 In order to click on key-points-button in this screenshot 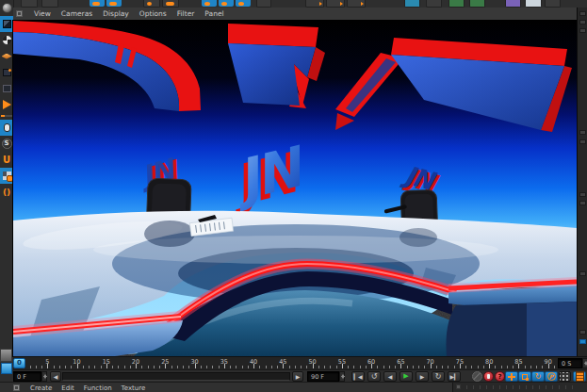, I will do `click(565, 377)`.